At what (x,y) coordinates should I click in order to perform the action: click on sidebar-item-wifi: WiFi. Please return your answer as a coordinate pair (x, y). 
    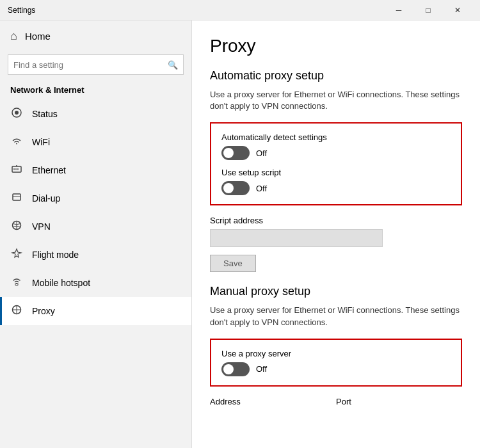
    Looking at the image, I should click on (96, 142).